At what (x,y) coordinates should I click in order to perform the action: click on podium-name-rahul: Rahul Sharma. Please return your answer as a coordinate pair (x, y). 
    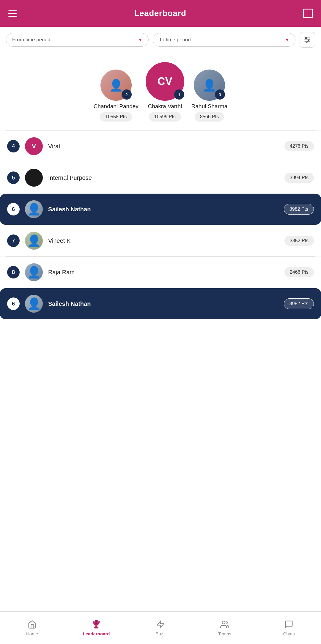
    Looking at the image, I should click on (209, 106).